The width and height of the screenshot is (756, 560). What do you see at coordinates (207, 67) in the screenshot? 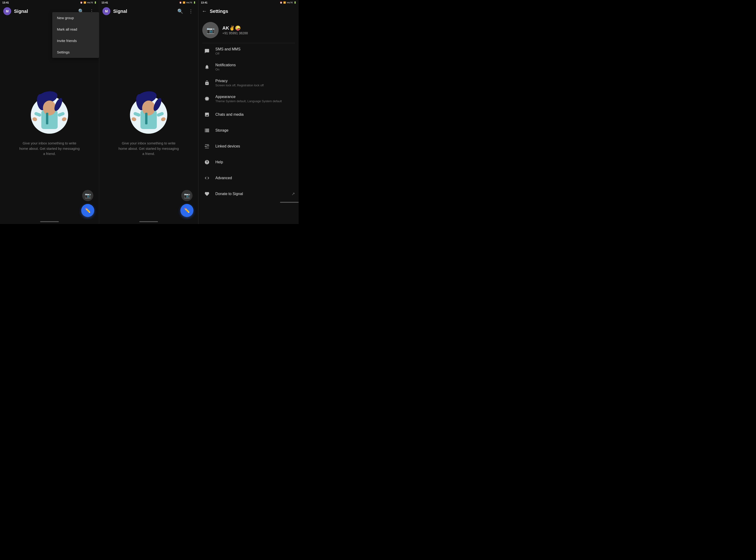
I see `notifications-icon` at bounding box center [207, 67].